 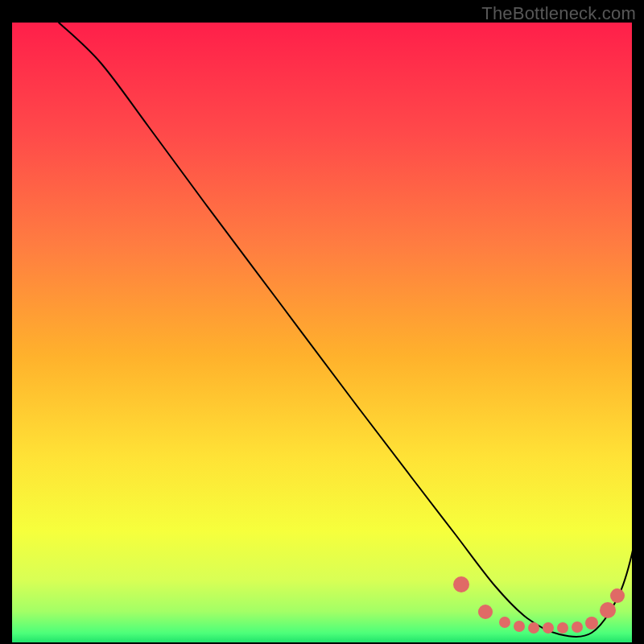 What do you see at coordinates (559, 14) in the screenshot?
I see `watermark-text: TheBottleneck.com` at bounding box center [559, 14].